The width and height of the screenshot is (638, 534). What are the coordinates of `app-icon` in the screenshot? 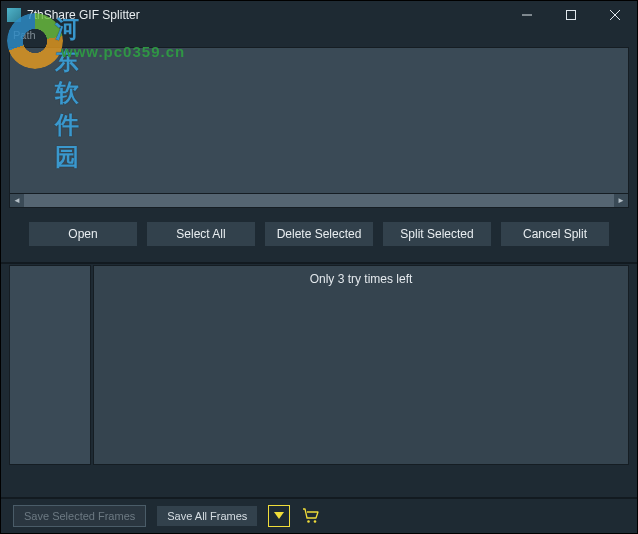 It's located at (14, 15).